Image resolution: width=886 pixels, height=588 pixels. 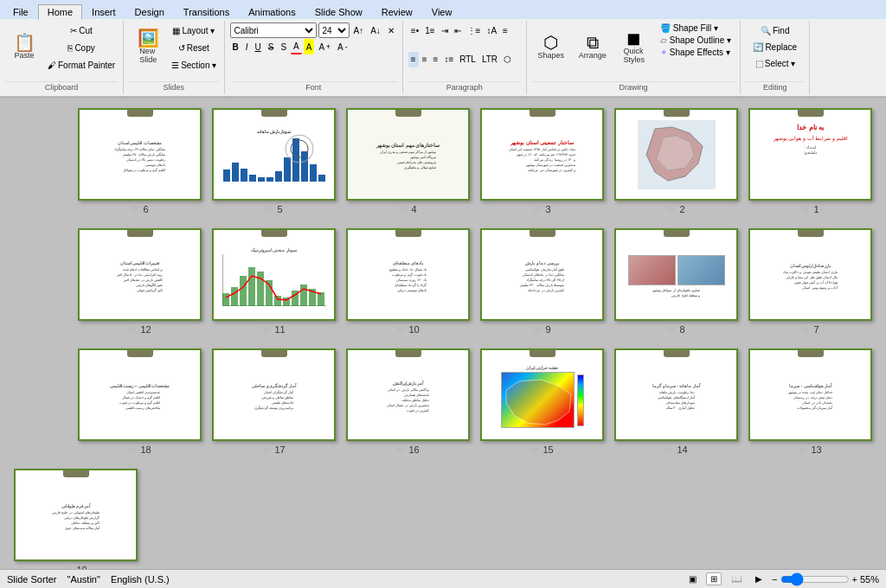 What do you see at coordinates (391, 30) in the screenshot?
I see `clear-format-button: ✕` at bounding box center [391, 30].